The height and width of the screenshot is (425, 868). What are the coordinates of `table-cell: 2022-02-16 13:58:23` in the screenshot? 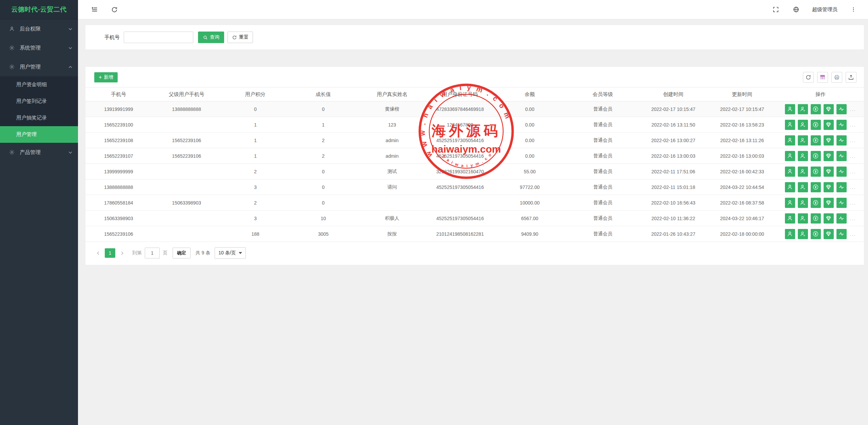 It's located at (742, 125).